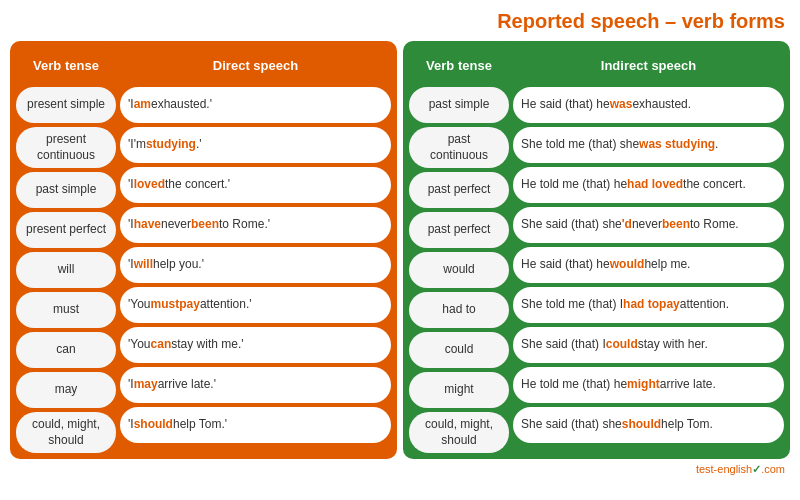 Image resolution: width=800 pixels, height=500 pixels. I want to click on right-verb-cell-5: had to, so click(459, 310).